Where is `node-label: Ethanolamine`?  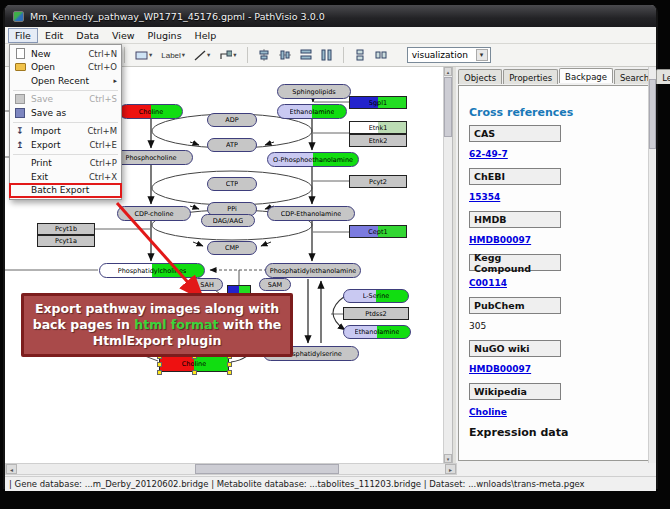
node-label: Ethanolamine is located at coordinates (312, 112).